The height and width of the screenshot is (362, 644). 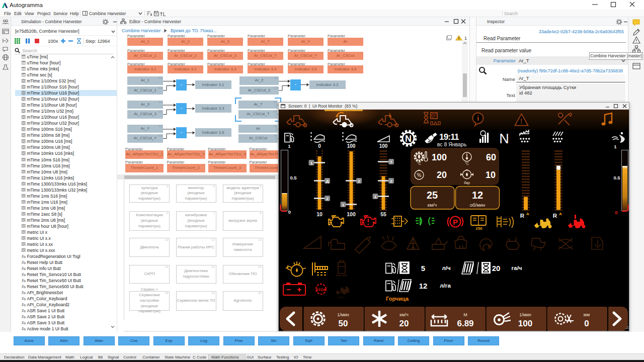 What do you see at coordinates (445, 286) in the screenshot?
I see `svg-text: л/га` at bounding box center [445, 286].